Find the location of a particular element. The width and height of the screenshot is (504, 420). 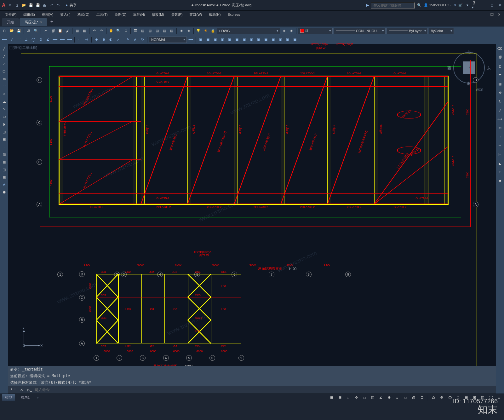

sb-grid-icon: ▦ is located at coordinates (332, 398).